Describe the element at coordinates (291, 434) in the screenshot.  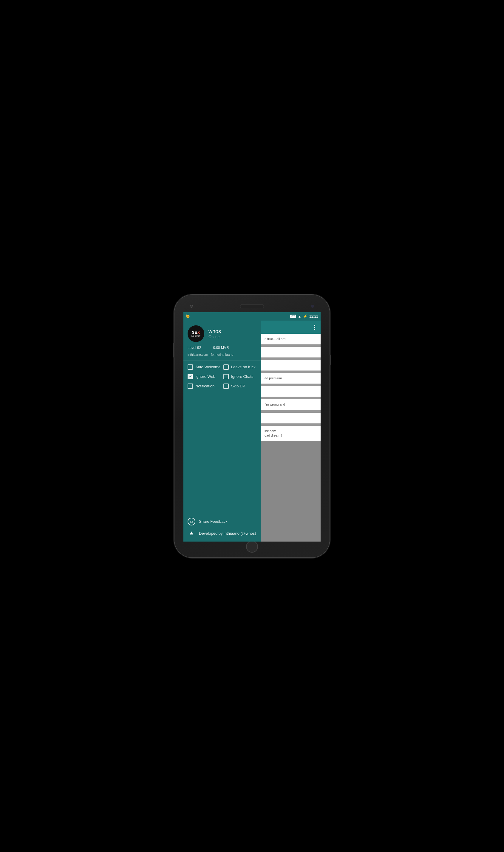
I see `chat-item: ink how ioad dream !` at that location.